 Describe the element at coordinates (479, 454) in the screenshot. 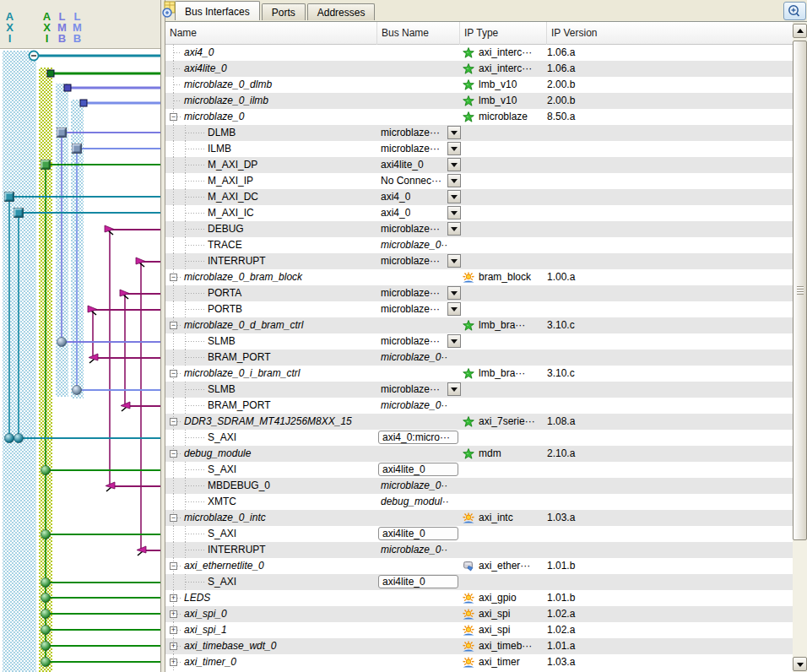

I see `table-row: −debug_modulemdm2.10.a` at that location.